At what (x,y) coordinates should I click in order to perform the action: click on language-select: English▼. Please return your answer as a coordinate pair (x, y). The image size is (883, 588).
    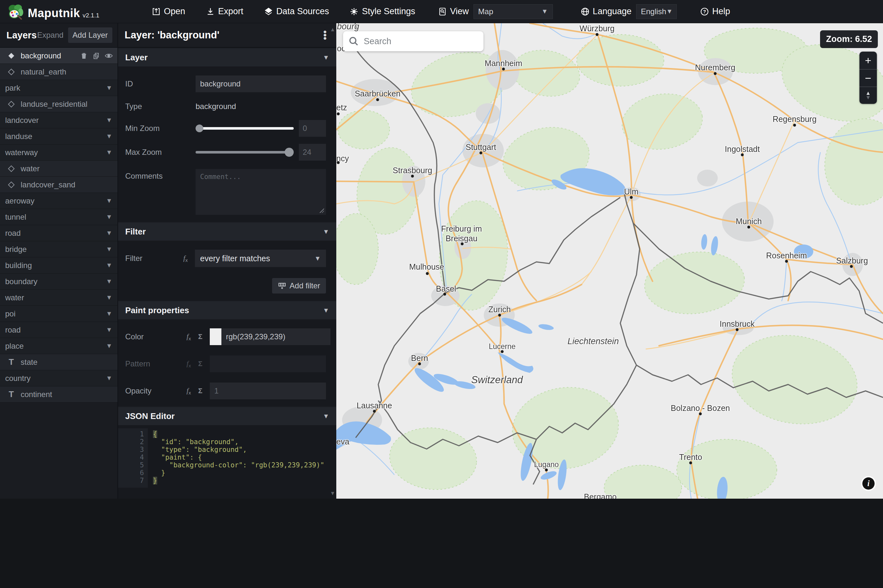
    Looking at the image, I should click on (656, 12).